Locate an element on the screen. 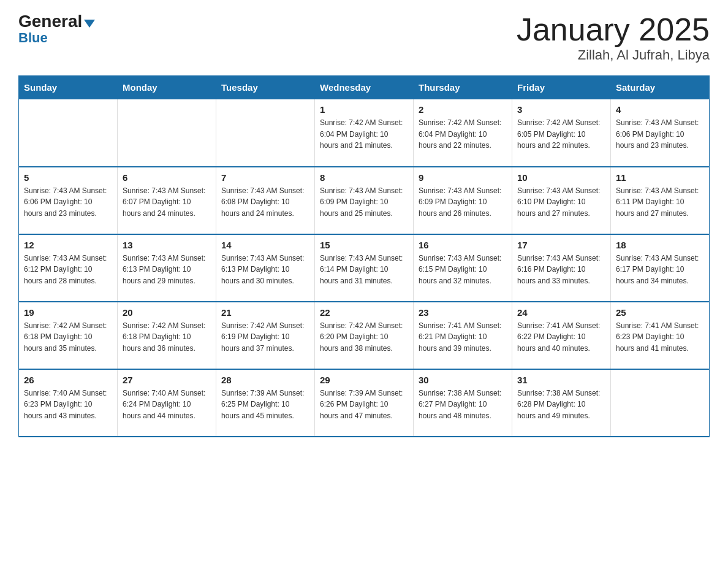 The image size is (728, 563). calendar-cell: 18Sunrise: 7:43 AM Sunset: 6:17 PM Dayli… is located at coordinates (661, 268).